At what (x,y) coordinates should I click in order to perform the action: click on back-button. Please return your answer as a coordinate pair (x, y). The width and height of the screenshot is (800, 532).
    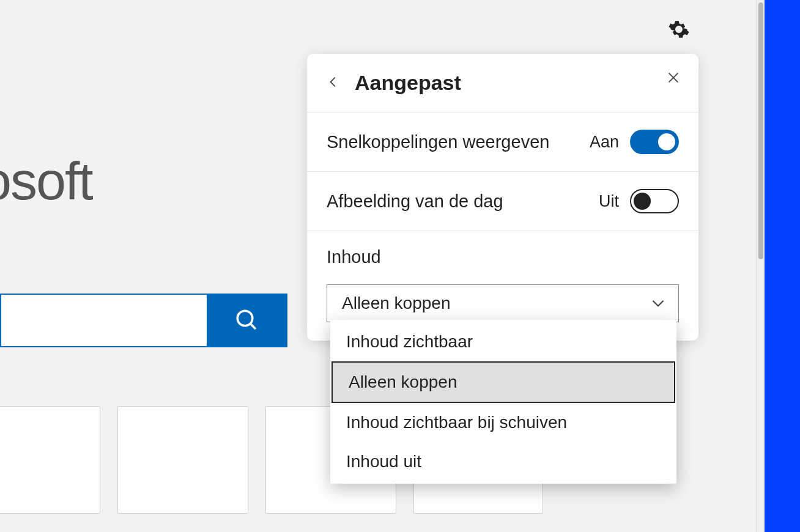
    Looking at the image, I should click on (333, 83).